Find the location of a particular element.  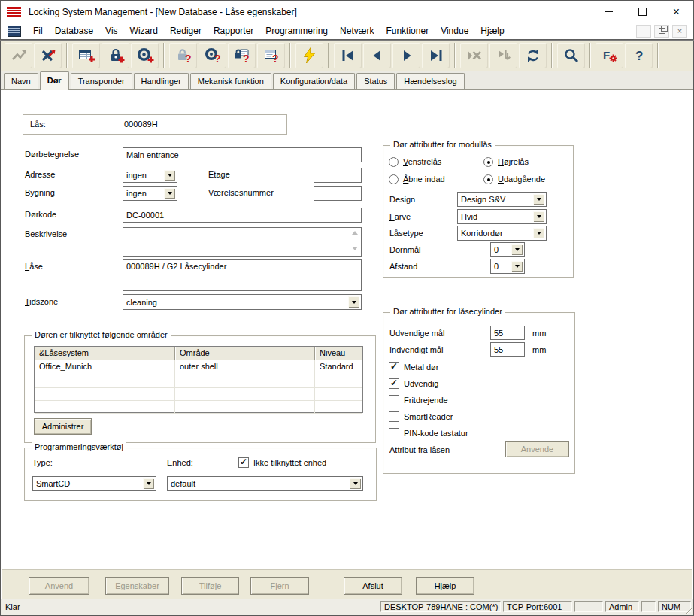

outside-checkbox is located at coordinates (394, 384).